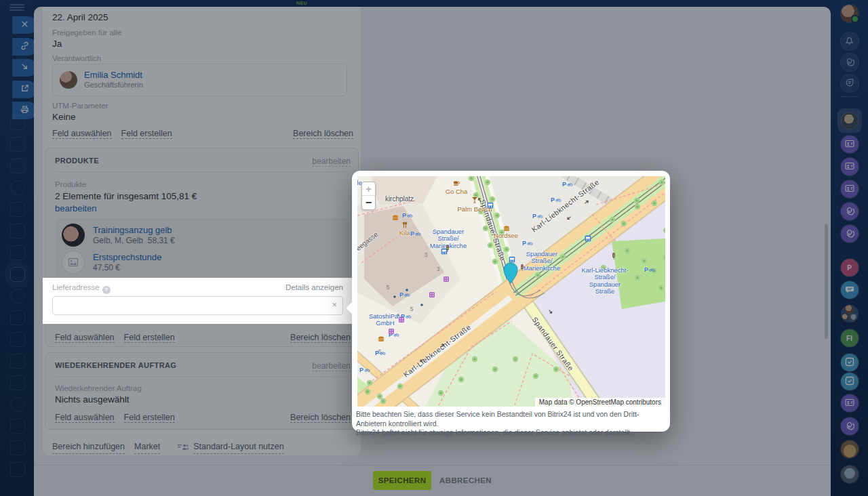  What do you see at coordinates (600, 402) in the screenshot?
I see `map-attribution: Map data © OpenStreetMap contributors` at bounding box center [600, 402].